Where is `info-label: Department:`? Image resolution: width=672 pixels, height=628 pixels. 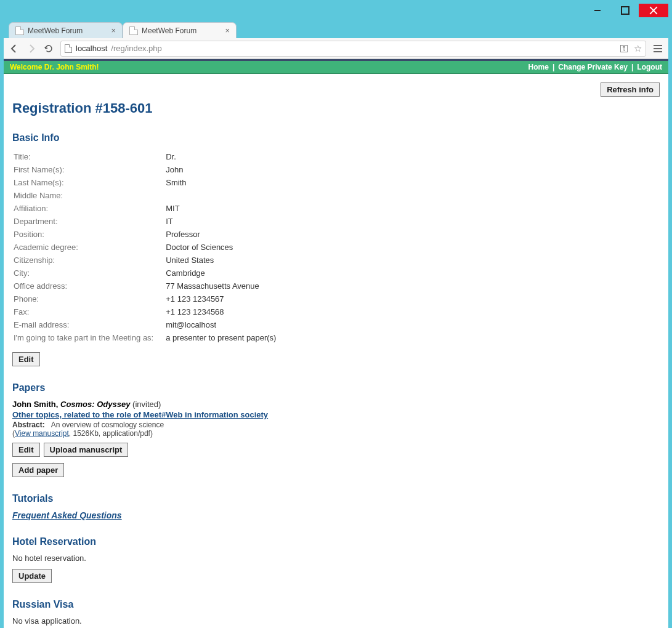 info-label: Department: is located at coordinates (89, 222).